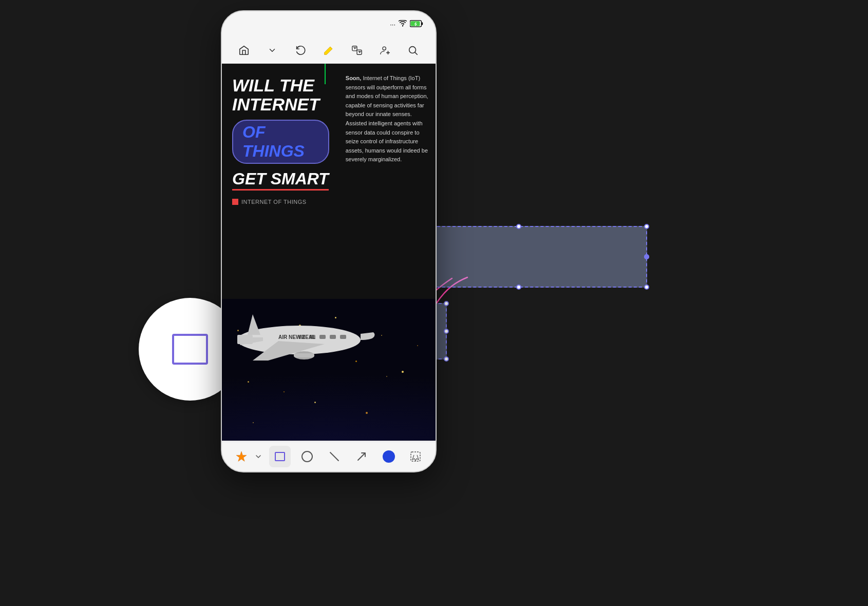  I want to click on circle-tool, so click(307, 457).